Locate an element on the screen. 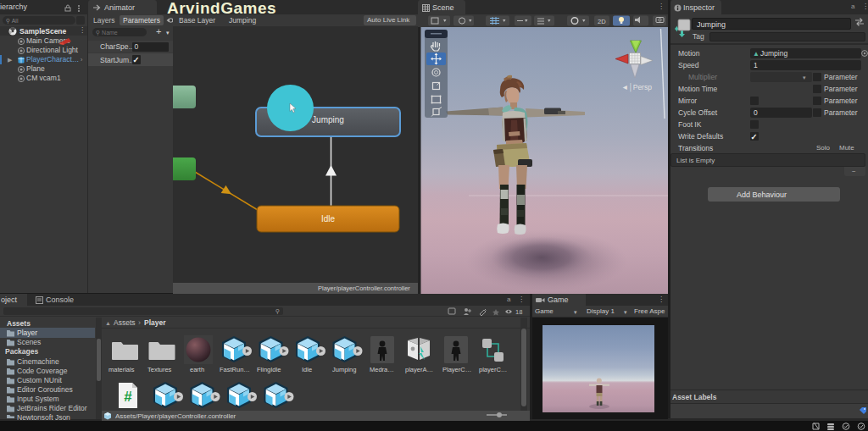 The image size is (868, 431). svg-text: 2D is located at coordinates (602, 22).